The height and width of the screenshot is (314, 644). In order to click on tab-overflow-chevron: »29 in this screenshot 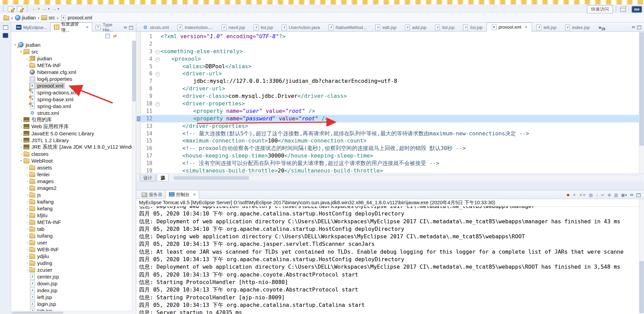, I will do `click(602, 27)`.